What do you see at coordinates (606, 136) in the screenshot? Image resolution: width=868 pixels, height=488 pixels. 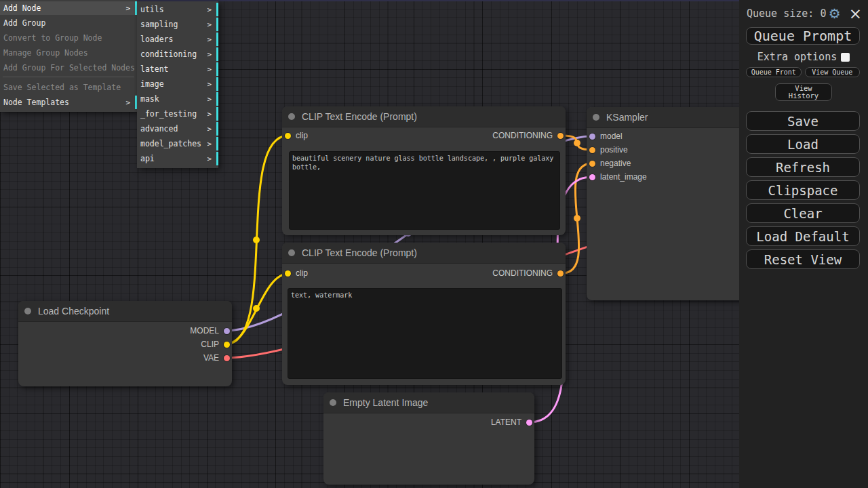 I see `input-port-model: model` at bounding box center [606, 136].